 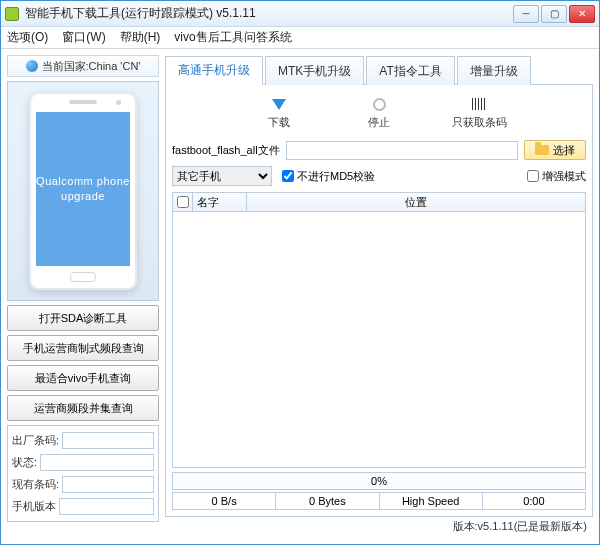 I want to click on device-select: 其它手机, so click(x=222, y=176).